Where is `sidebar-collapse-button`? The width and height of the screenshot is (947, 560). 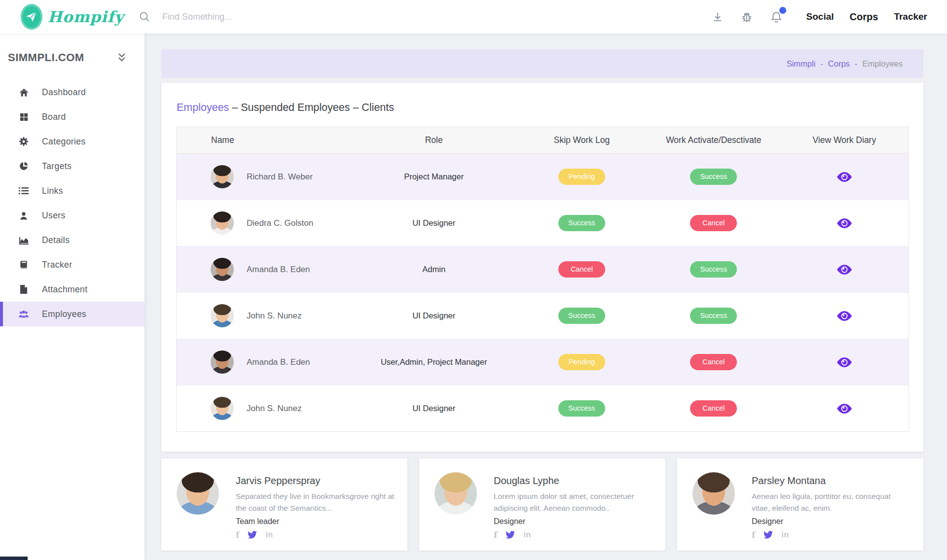
sidebar-collapse-button is located at coordinates (122, 58).